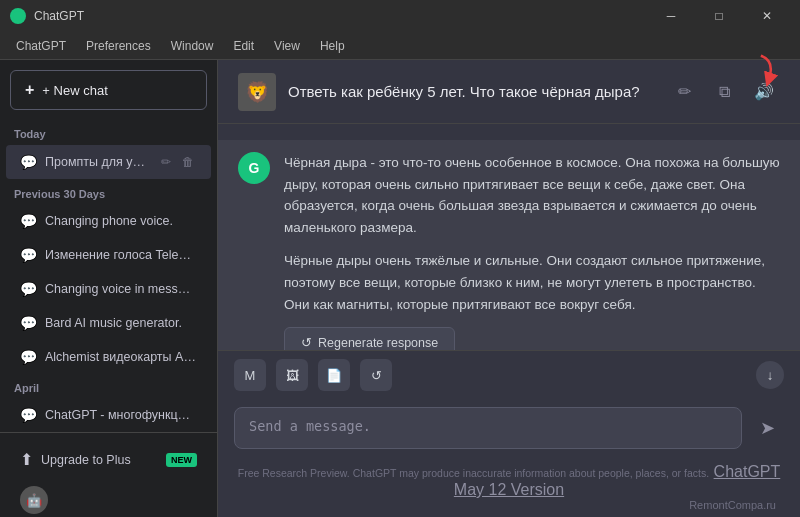 The height and width of the screenshot is (517, 800). What do you see at coordinates (188, 162) in the screenshot?
I see `delete-icon: 🗑` at bounding box center [188, 162].